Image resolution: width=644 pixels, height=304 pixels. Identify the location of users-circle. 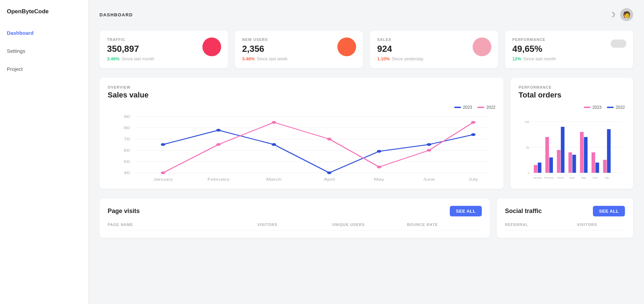
(347, 47).